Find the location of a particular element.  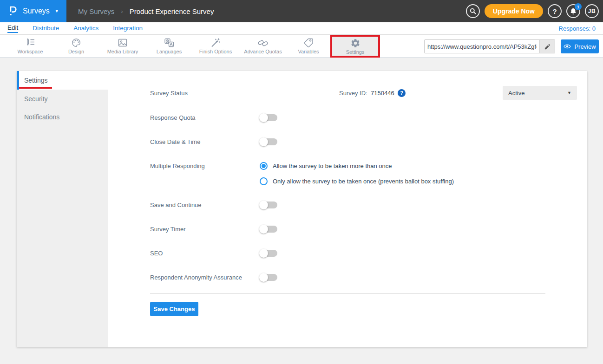

multiple-responding-label: Multiple Responding is located at coordinates (205, 166).